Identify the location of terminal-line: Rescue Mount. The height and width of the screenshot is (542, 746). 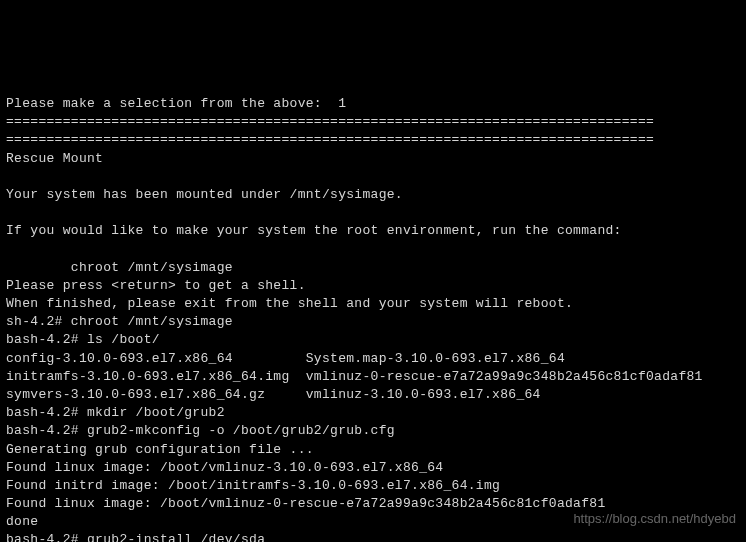
(54, 158).